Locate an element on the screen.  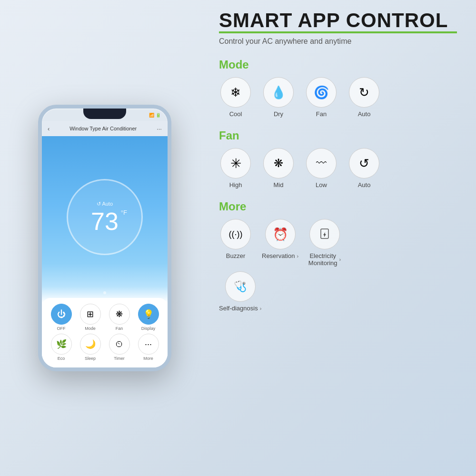
title-prefix: SMART is located at coordinates (258, 20).